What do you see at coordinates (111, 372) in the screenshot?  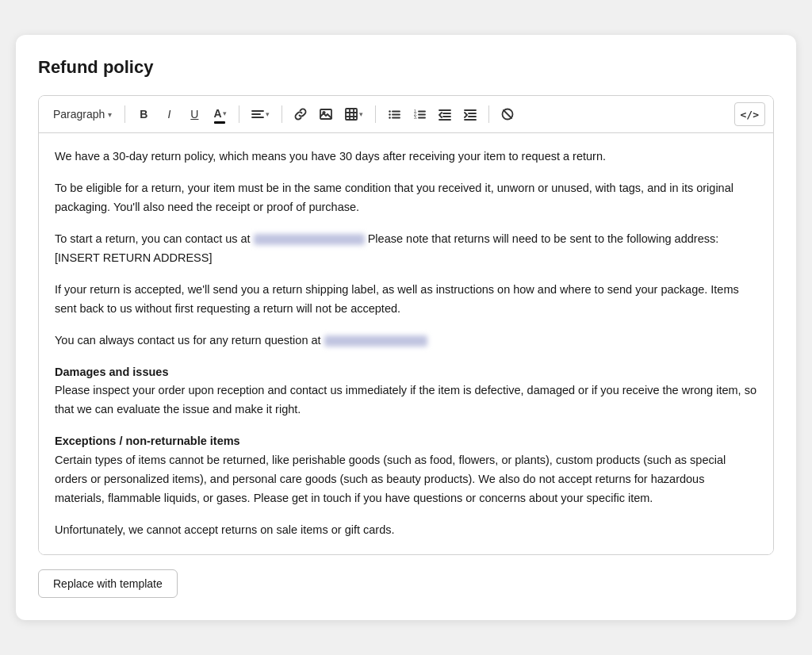 I see `damages-heading: Damages and issues` at bounding box center [111, 372].